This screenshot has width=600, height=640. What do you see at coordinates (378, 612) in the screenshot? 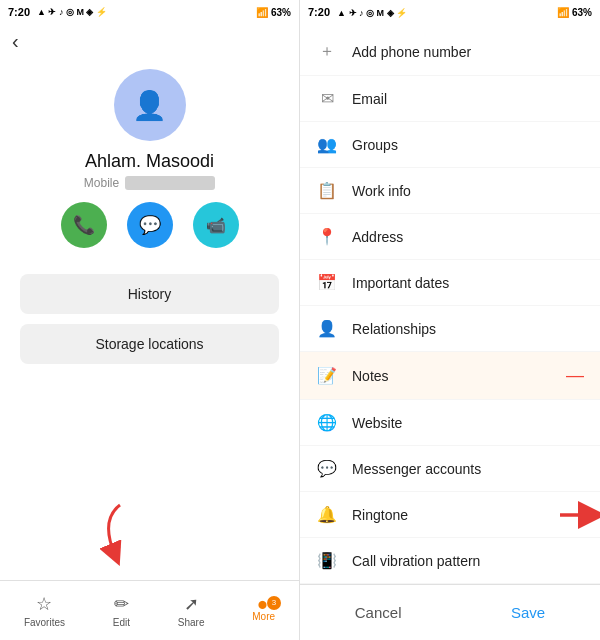
I see `cancel-button: Cancel` at bounding box center [378, 612].